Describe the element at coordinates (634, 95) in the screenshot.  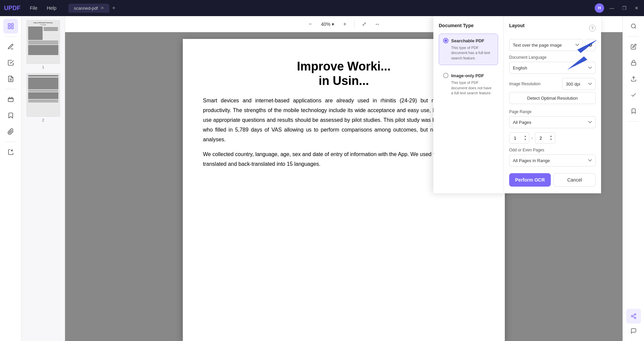
I see `right-check-button` at that location.